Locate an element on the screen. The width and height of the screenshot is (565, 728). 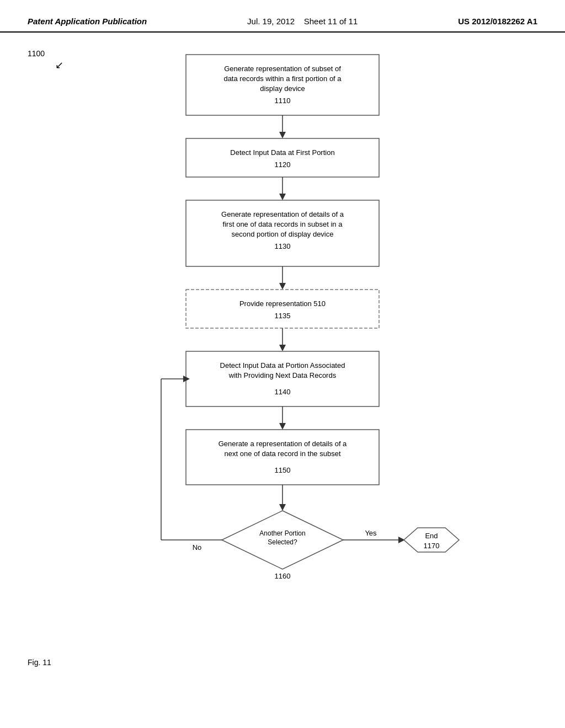
svg-text:next one of data record in the: next one of data record in the subset is located at coordinates (282, 453).